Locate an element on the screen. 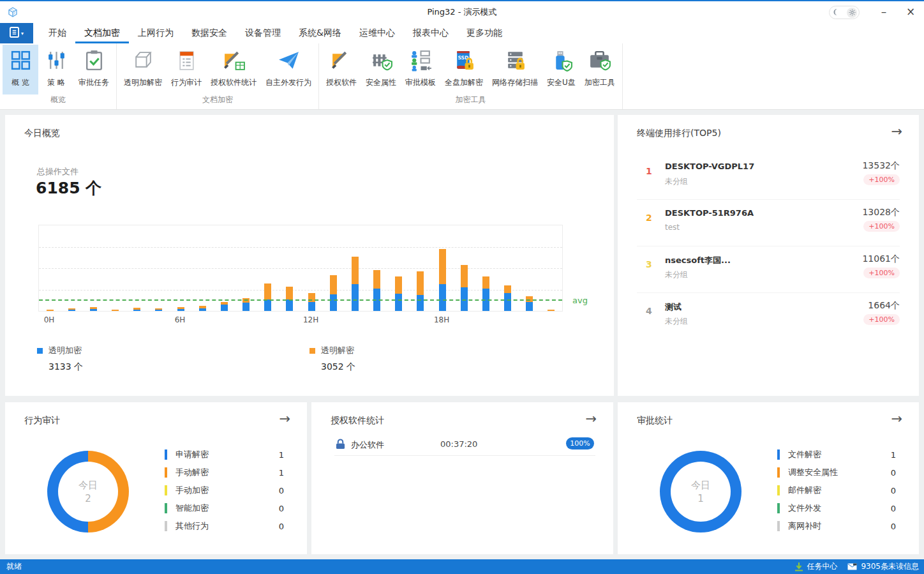 This screenshot has width=924, height=574. tab-系统&网络: 系统&网络 is located at coordinates (320, 33).